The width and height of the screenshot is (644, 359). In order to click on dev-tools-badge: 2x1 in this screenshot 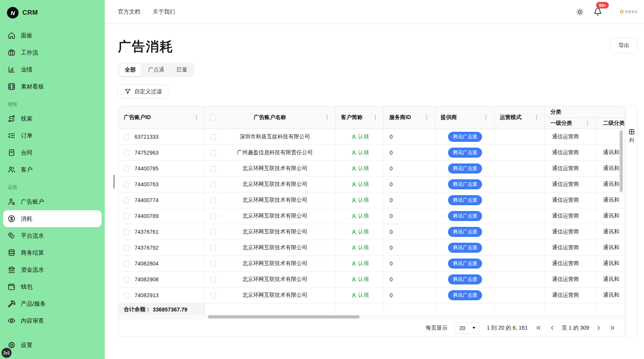, I will do `click(7, 353)`.